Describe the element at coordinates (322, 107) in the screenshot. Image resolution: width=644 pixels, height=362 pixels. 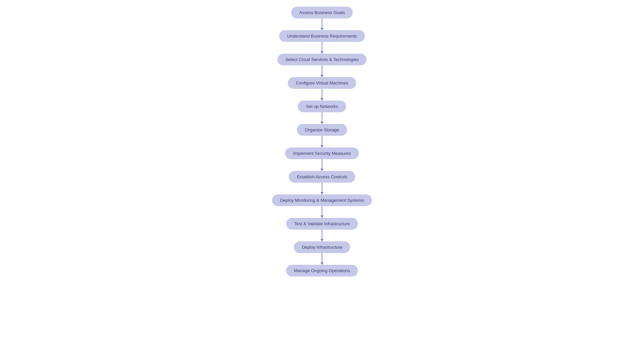
I see `flow-node-set-up-networks: Set up Networks` at that location.